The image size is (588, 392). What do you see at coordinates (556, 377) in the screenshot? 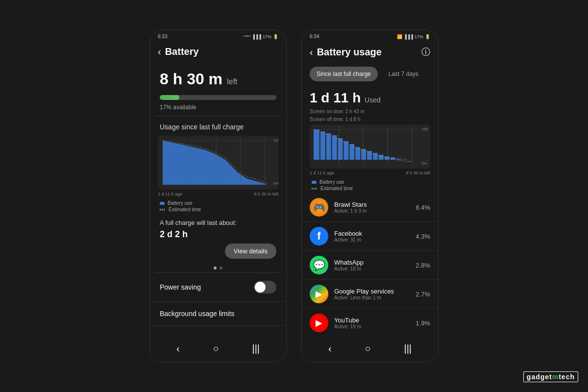
I see `watermark-m: m` at bounding box center [556, 377].